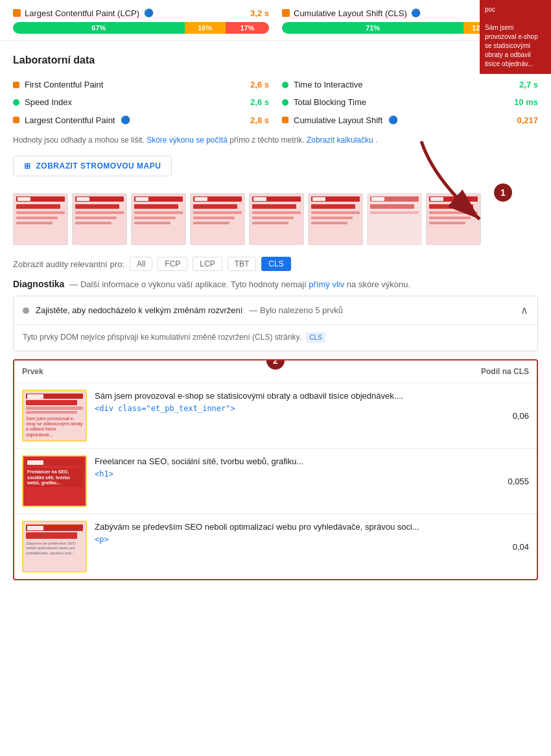 The width and height of the screenshot is (551, 756). Describe the element at coordinates (327, 284) in the screenshot. I see `diagnostika-link: přímý vliv` at that location.